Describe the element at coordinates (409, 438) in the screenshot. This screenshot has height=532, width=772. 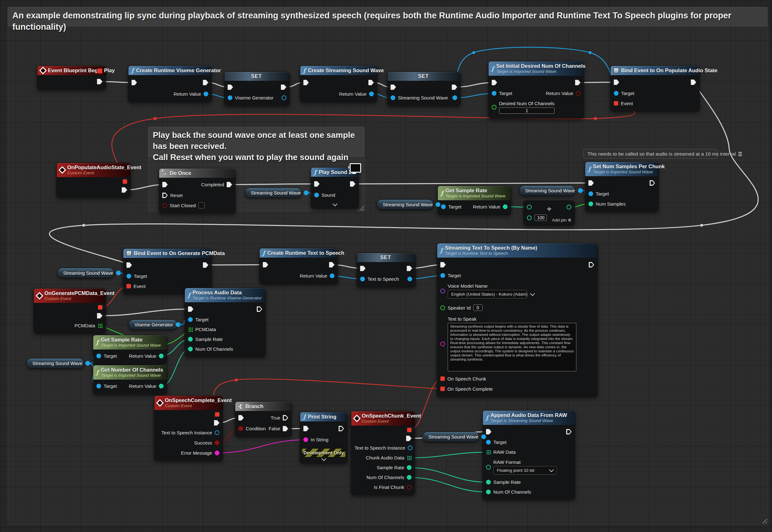
I see `onchunk-out-exec-pin` at that location.